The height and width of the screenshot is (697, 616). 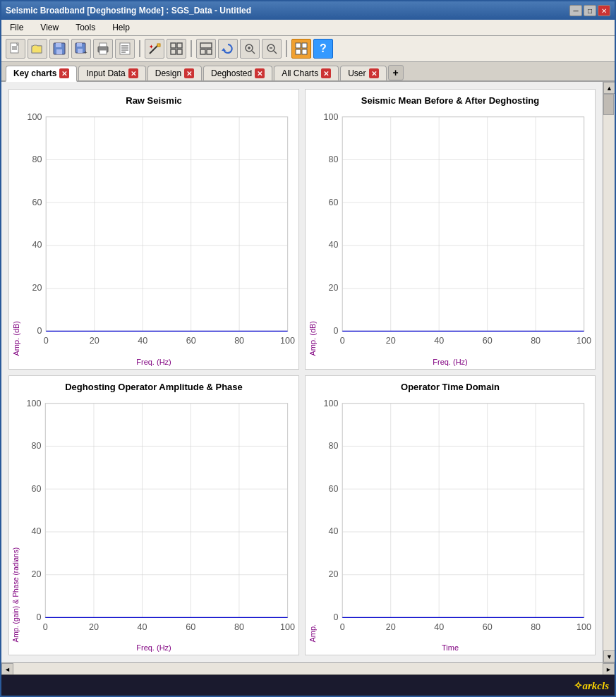 What do you see at coordinates (308, 28) in the screenshot?
I see `menu-bar: File View Tools Help` at bounding box center [308, 28].